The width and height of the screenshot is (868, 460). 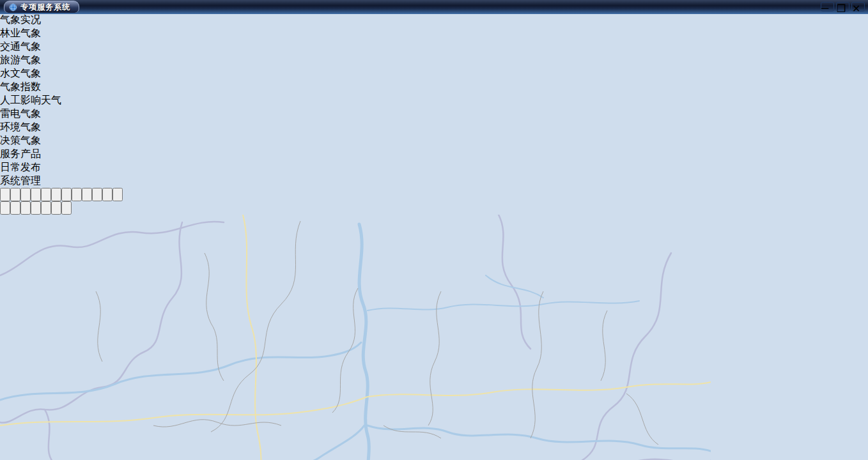 I want to click on menu-item-6: 气象指数, so click(x=434, y=87).